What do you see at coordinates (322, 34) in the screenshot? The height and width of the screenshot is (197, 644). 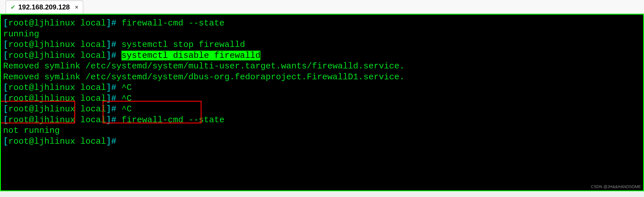 I see `terminal-line: running` at bounding box center [322, 34].